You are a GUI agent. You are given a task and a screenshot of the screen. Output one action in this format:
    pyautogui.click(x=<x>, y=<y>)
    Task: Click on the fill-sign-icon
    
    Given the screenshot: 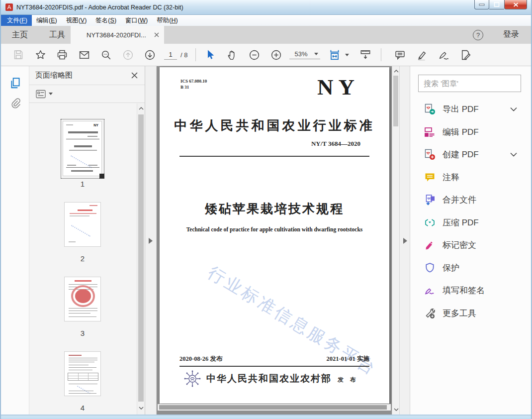 What is the action you would take?
    pyautogui.click(x=465, y=55)
    